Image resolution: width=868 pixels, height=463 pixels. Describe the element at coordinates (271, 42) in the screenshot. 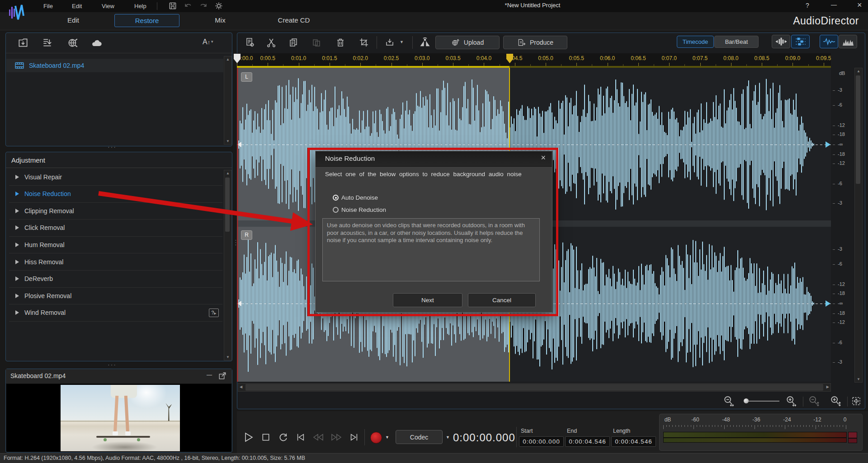

I see `cut-scissors-icon` at that location.